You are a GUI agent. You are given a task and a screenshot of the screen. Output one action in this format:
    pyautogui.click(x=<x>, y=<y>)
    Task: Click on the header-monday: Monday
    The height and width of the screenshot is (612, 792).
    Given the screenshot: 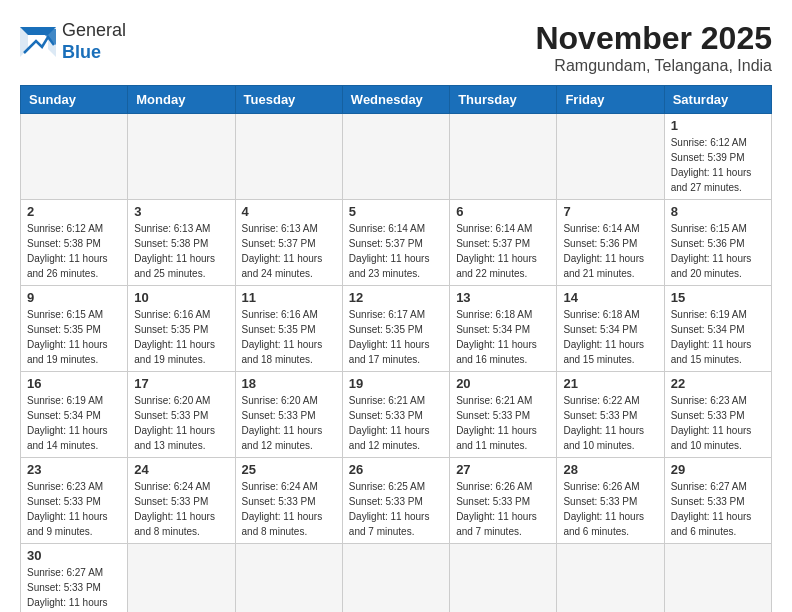 What is the action you would take?
    pyautogui.click(x=182, y=100)
    